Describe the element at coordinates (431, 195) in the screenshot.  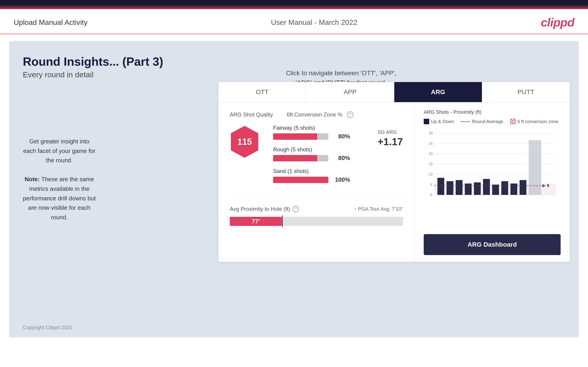
I see `svg-text: 0` at that location.